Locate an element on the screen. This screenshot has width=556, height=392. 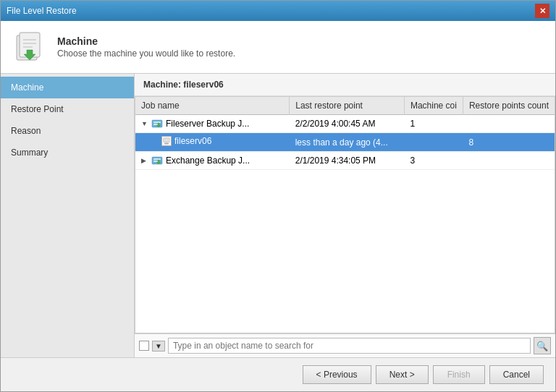
sidebar-item-machine: Machine is located at coordinates (67, 88).